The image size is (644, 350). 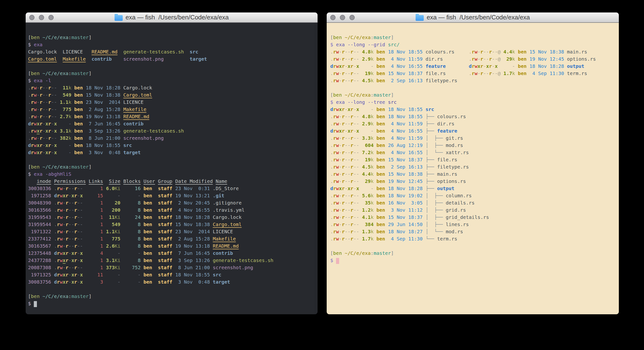 What do you see at coordinates (222, 181) in the screenshot?
I see `terminal-text-segment: Name` at bounding box center [222, 181].